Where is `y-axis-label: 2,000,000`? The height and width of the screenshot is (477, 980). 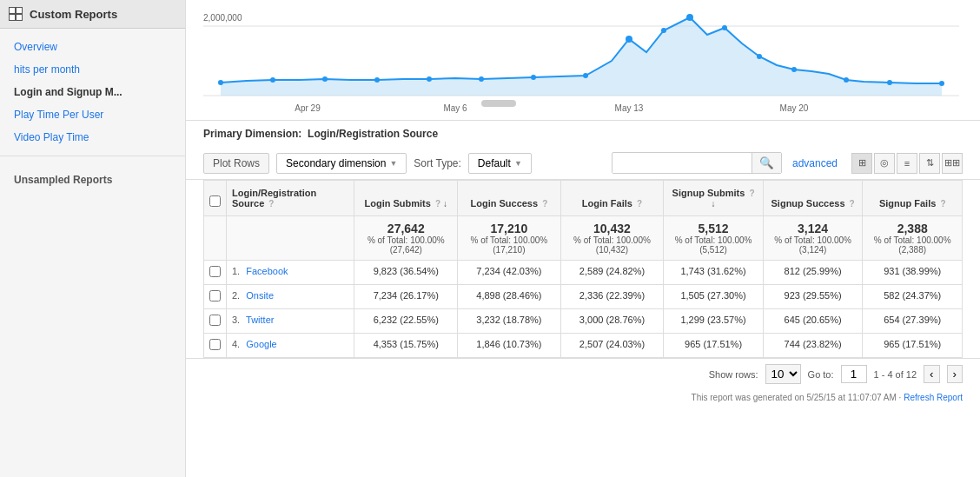
y-axis-label: 2,000,000 is located at coordinates (222, 17).